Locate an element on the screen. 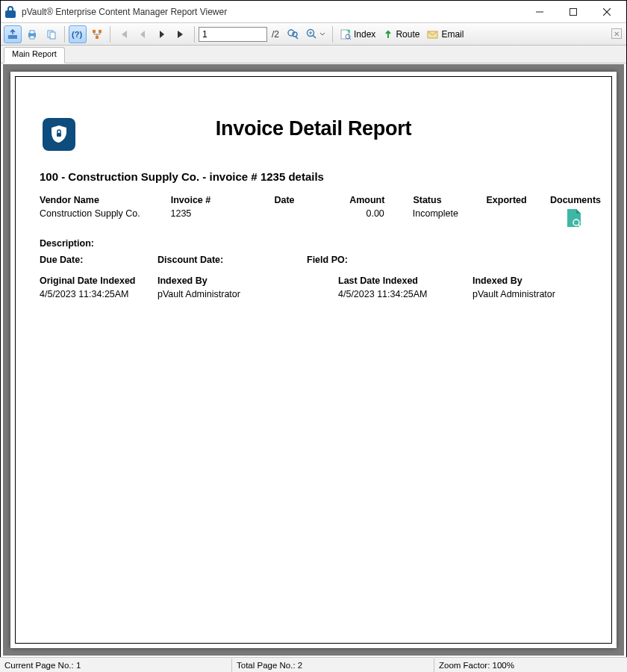 The image size is (627, 672). tab-strip: Main Report is located at coordinates (314, 55).